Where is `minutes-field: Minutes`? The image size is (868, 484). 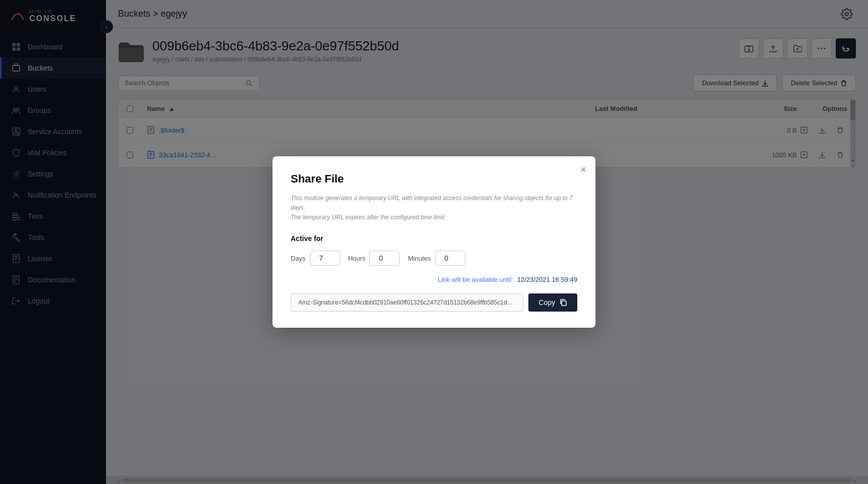 minutes-field: Minutes is located at coordinates (437, 258).